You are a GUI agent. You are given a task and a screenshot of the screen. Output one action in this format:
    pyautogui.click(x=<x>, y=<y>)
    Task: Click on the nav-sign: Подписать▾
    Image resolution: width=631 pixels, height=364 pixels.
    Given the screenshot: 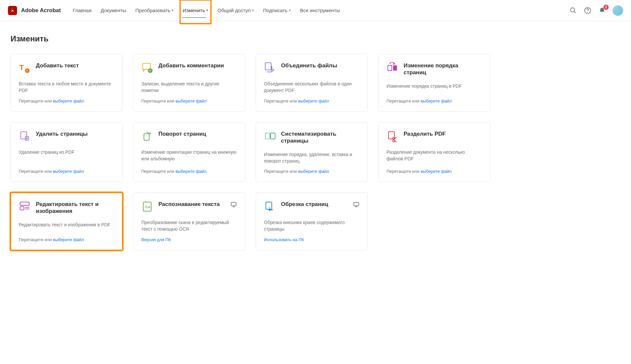 What is the action you would take?
    pyautogui.click(x=277, y=11)
    